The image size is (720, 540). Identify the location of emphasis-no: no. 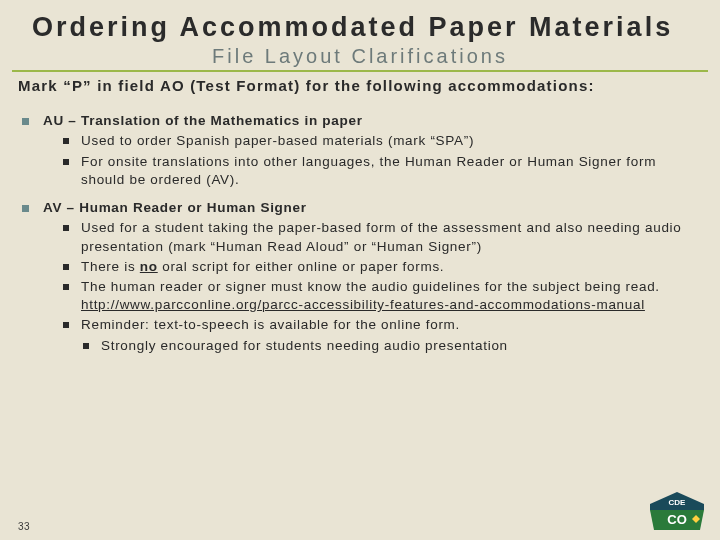
(149, 266).